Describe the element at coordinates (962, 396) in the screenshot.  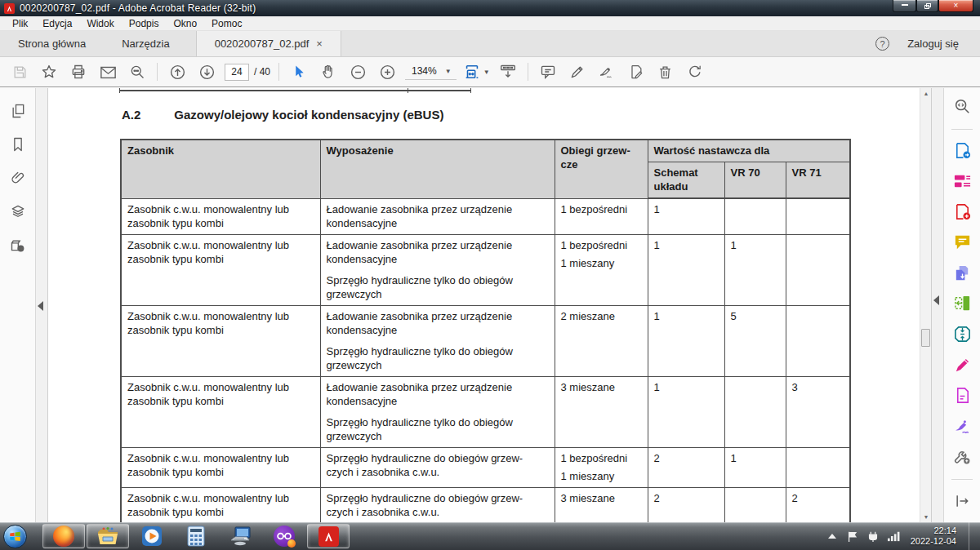
I see `prepare-form-icon` at that location.